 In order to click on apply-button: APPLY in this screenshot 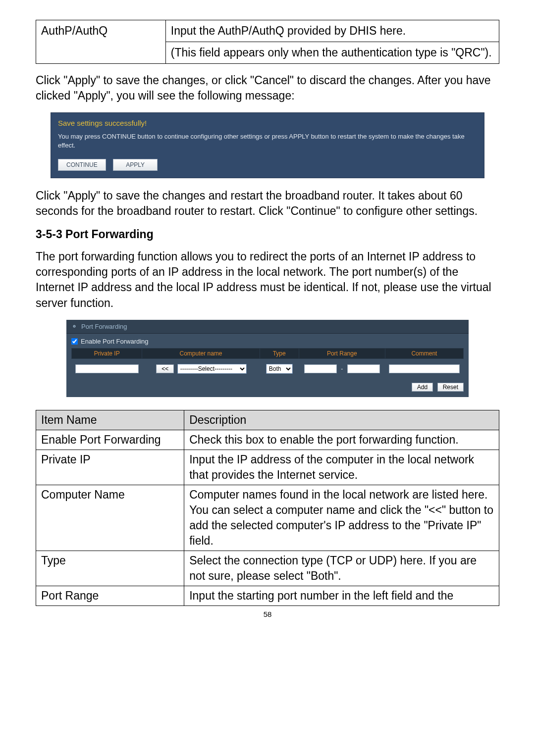, I will do `click(135, 165)`.